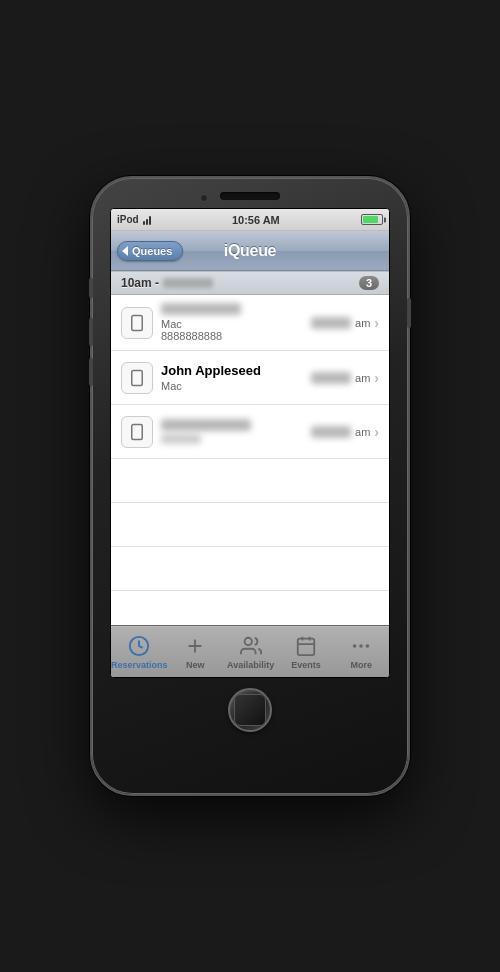 The height and width of the screenshot is (972, 500). Describe the element at coordinates (139, 646) in the screenshot. I see `reservations-icon` at that location.